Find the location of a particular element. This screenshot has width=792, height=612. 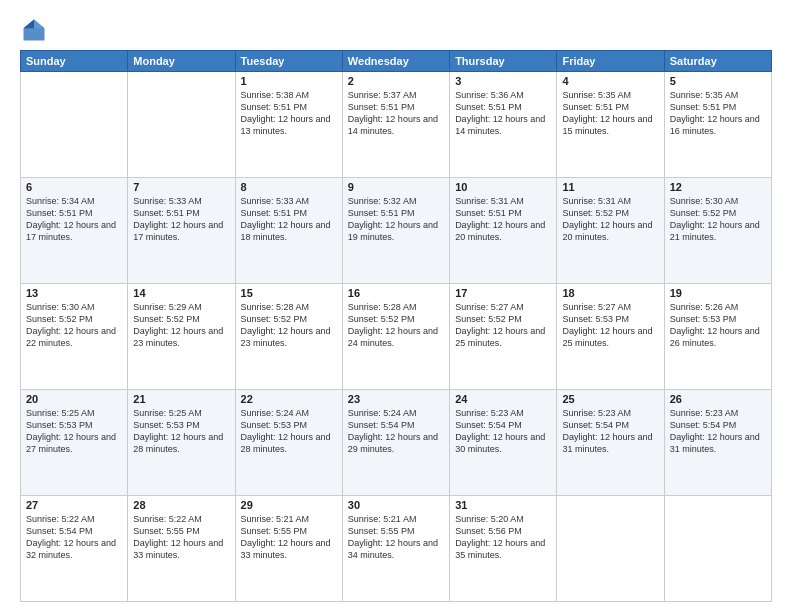

day-cell: 31Sunrise: 5:20 AM Sunset: 5:56 PM Dayli… is located at coordinates (504, 549).